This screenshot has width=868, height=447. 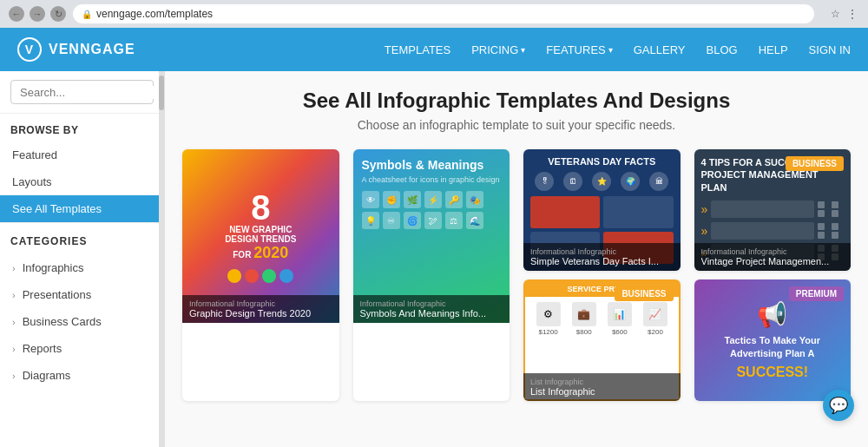 I want to click on categories-label: CATEGORIES, so click(x=82, y=238).